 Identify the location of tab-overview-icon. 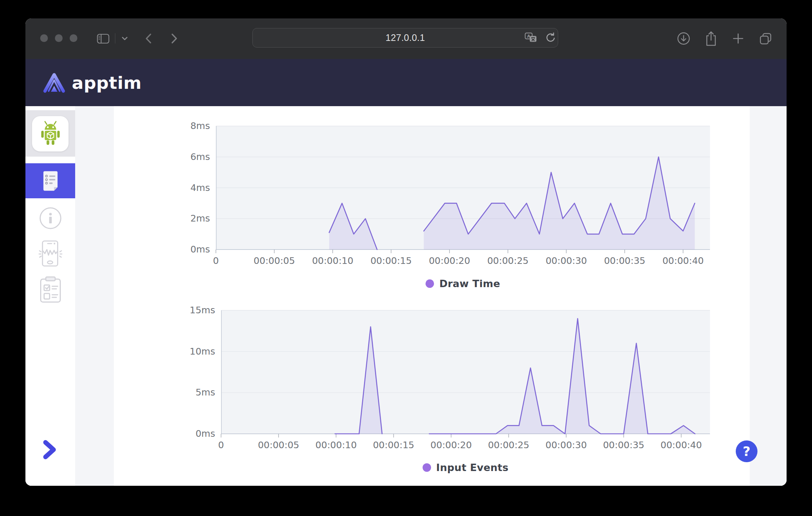
(766, 39).